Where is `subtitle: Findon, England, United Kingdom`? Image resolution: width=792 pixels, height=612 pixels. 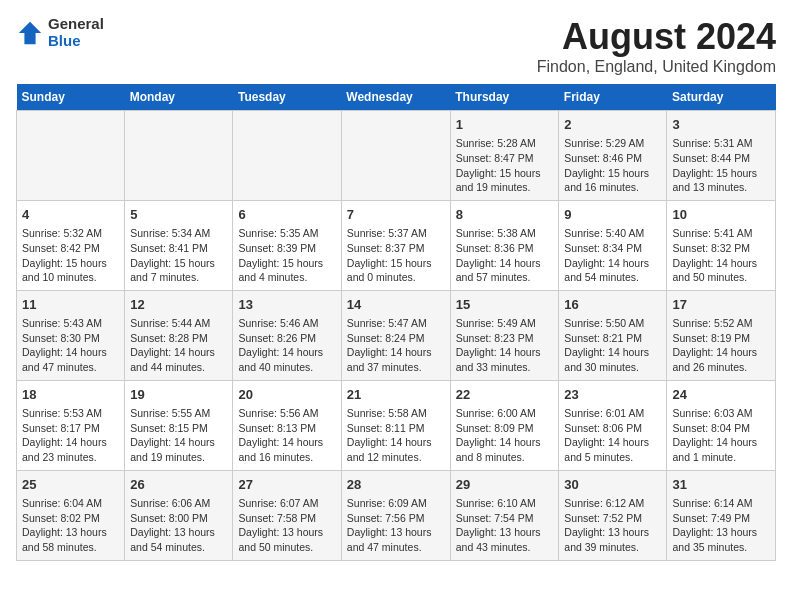
subtitle: Findon, England, United Kingdom is located at coordinates (656, 67).